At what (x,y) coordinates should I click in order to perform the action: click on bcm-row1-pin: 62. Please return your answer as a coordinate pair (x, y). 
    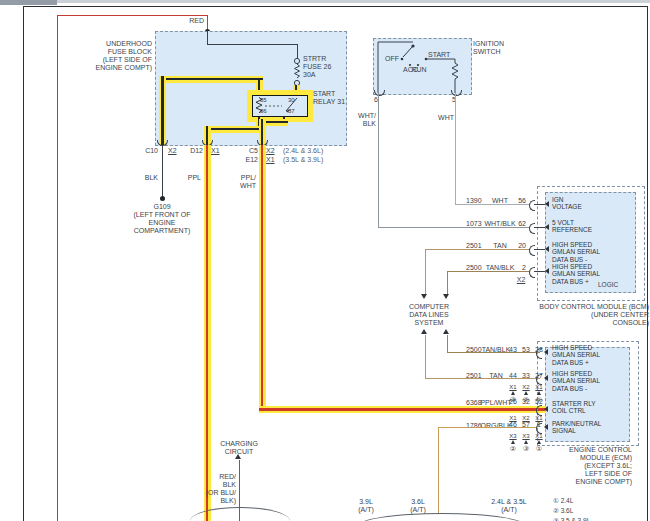
    Looking at the image, I should click on (518, 224).